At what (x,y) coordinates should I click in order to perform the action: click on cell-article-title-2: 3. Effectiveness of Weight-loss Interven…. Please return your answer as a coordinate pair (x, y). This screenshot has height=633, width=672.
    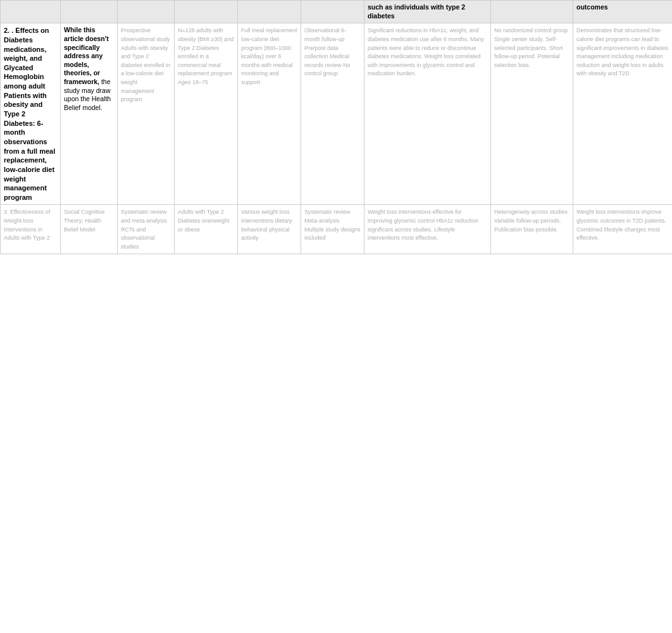
    Looking at the image, I should click on (30, 229).